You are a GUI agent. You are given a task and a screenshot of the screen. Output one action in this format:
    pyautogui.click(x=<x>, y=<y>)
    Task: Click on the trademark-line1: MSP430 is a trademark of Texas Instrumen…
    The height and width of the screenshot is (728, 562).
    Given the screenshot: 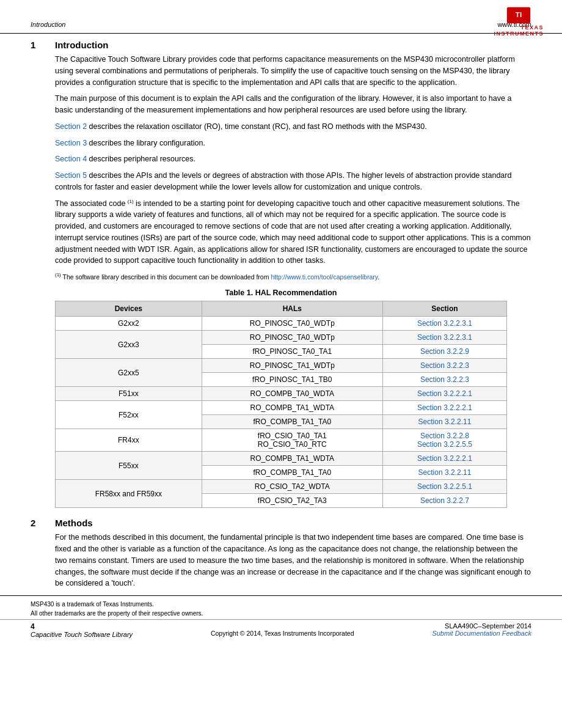 What is the action you would take?
    pyautogui.click(x=281, y=604)
    